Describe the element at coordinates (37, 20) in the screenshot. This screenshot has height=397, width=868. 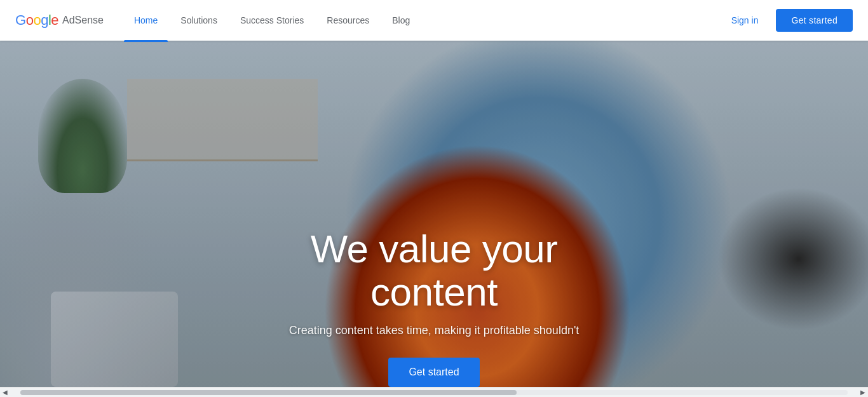
I see `g-yellow: o` at that location.